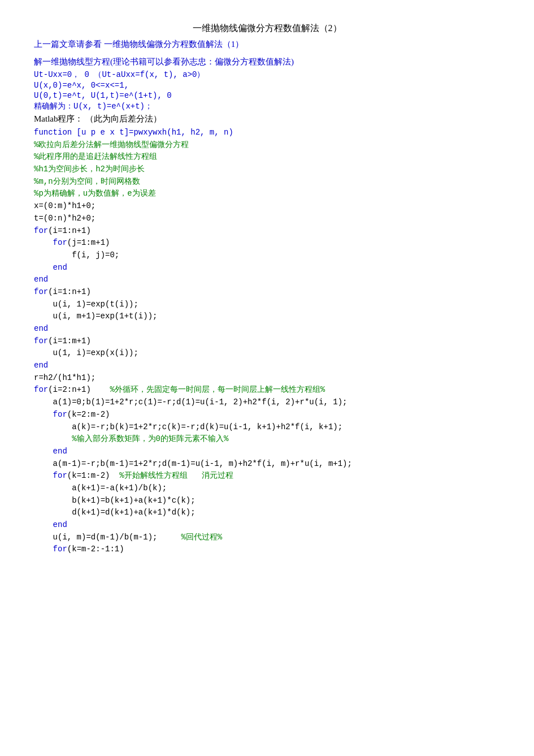 The height and width of the screenshot is (756, 534). What do you see at coordinates (267, 75) in the screenshot?
I see `equation-1: Ut-Uxx=0， 0 （Ut-aUxx=f(x, t), a>0）` at bounding box center [267, 75].